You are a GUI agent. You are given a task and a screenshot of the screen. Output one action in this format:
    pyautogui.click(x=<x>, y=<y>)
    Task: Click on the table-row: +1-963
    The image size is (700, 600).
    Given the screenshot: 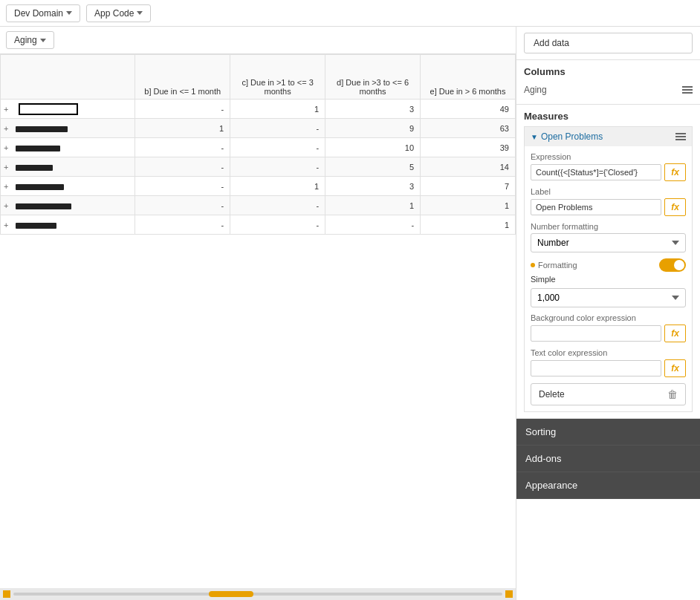 What is the action you would take?
    pyautogui.click(x=259, y=128)
    